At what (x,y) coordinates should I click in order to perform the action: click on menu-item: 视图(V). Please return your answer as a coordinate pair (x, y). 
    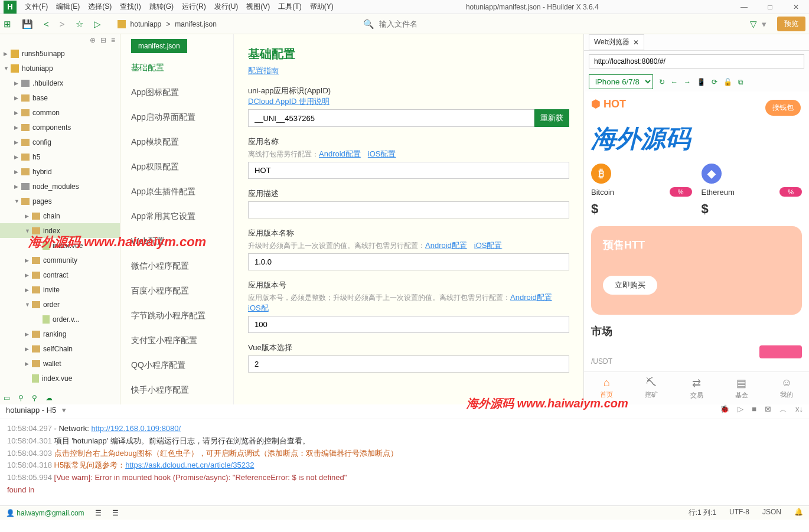
    Looking at the image, I should click on (258, 7).